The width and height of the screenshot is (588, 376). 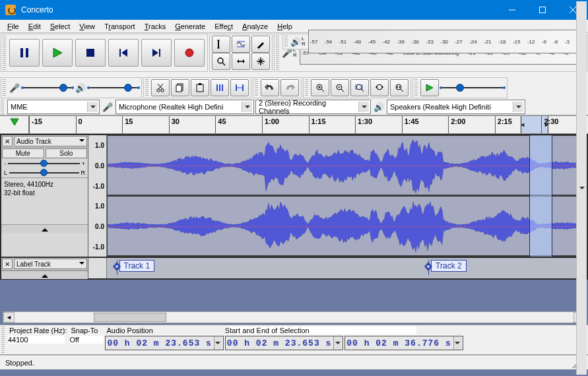 What do you see at coordinates (185, 107) in the screenshot?
I see `input-device-combo: Microphone (Realtek High Defini` at bounding box center [185, 107].